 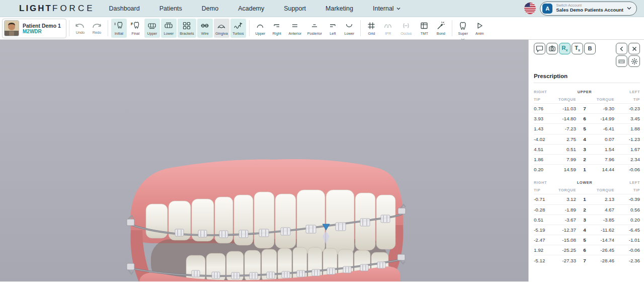 I want to click on table-row: -2.47-15.085-14.74-1.01, so click(x=587, y=240).